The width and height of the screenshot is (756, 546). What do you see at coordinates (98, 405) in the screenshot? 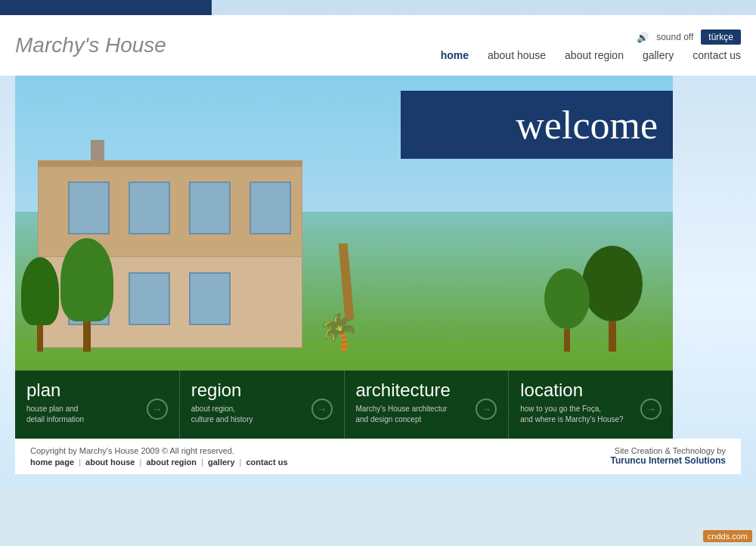
I see `plan-section: plan house plan and detail information →` at bounding box center [98, 405].